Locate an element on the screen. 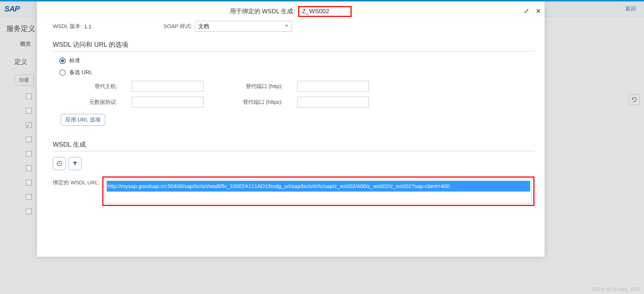 The image size is (644, 294). history-icon is located at coordinates (59, 164).